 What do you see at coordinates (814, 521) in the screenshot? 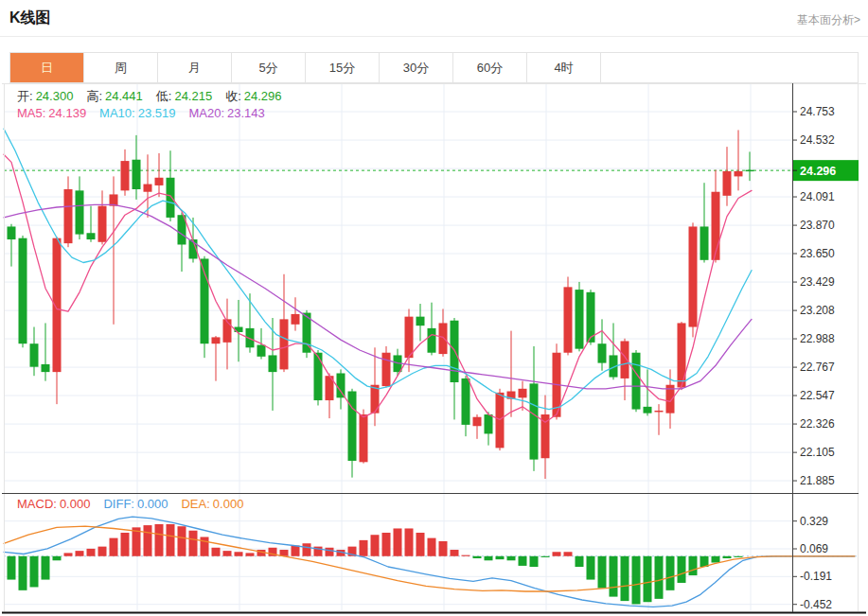
I see `svg-text: 0.329` at bounding box center [814, 521].